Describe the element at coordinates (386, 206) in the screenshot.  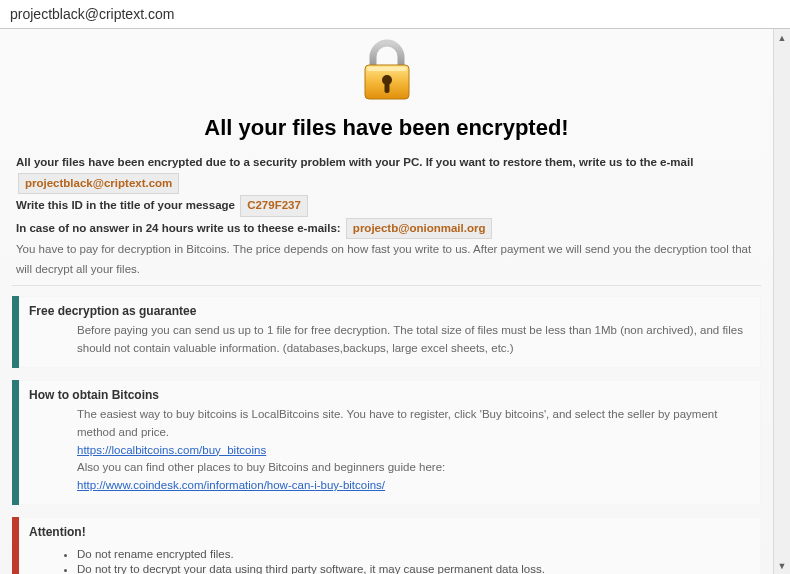
I see `intro-line-2: Write this ID in the title of your messa…` at that location.